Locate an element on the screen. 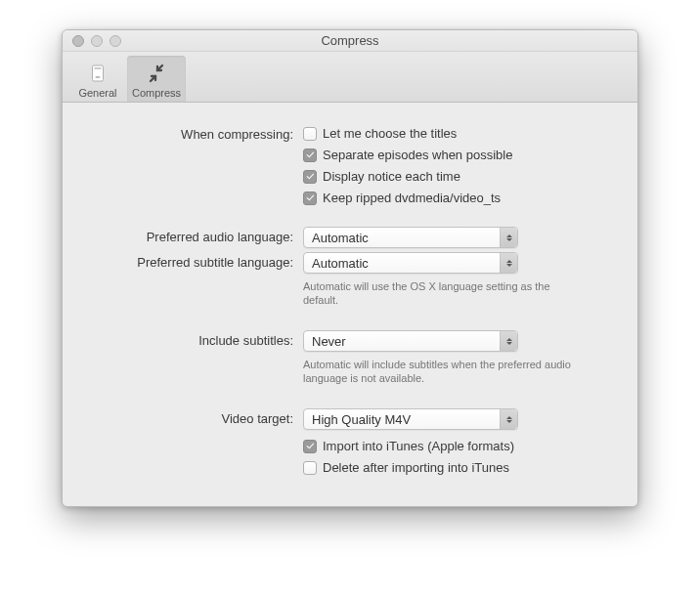  include-subtitles-label: Include subtitles: is located at coordinates (197, 339).